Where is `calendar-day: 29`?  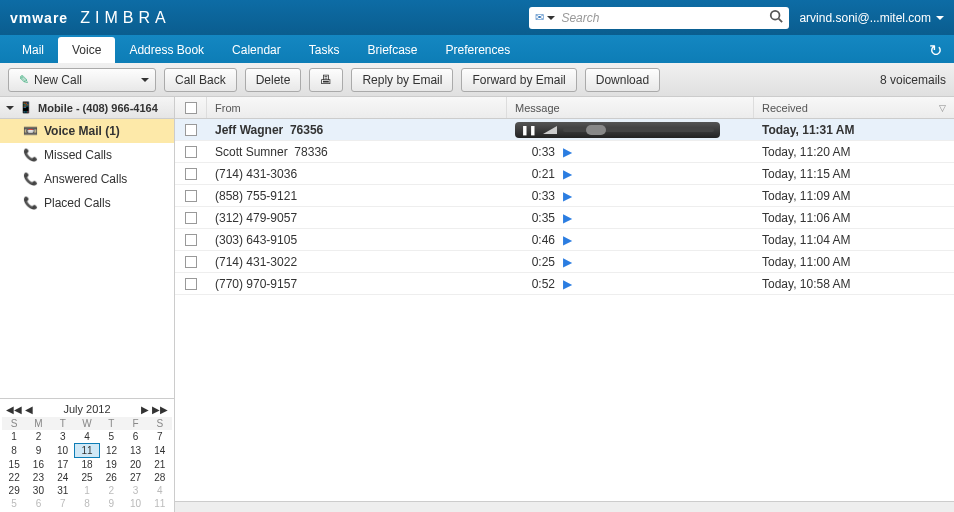
calendar-day: 29 is located at coordinates (14, 490).